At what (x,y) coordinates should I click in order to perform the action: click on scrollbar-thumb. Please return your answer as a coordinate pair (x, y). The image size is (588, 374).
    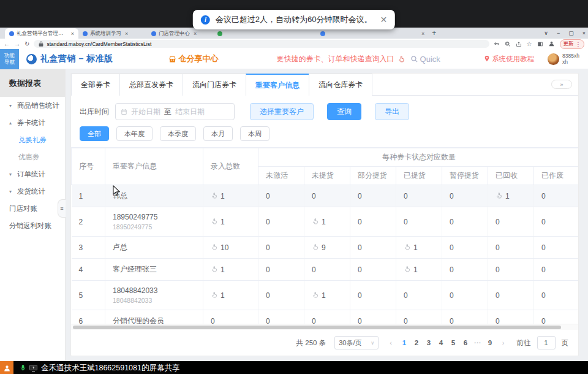
    Looking at the image, I should click on (317, 327).